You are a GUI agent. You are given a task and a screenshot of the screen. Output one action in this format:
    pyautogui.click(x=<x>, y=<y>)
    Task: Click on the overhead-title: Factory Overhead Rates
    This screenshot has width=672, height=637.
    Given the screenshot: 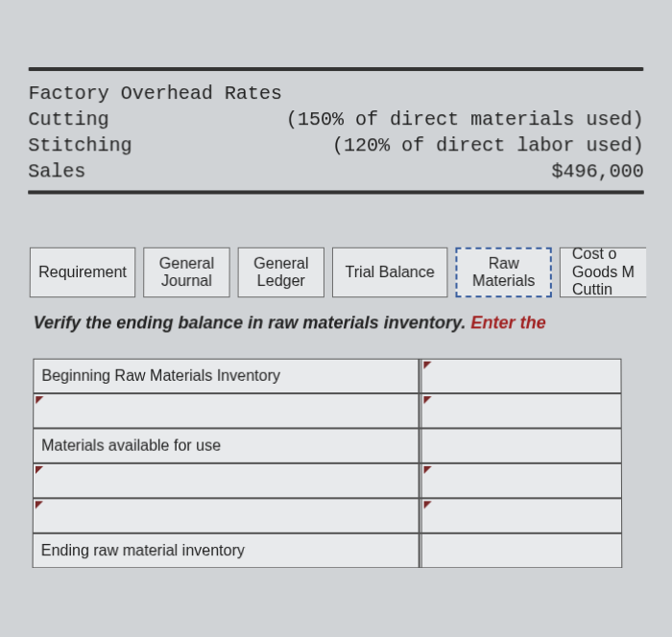 What is the action you would take?
    pyautogui.click(x=156, y=94)
    